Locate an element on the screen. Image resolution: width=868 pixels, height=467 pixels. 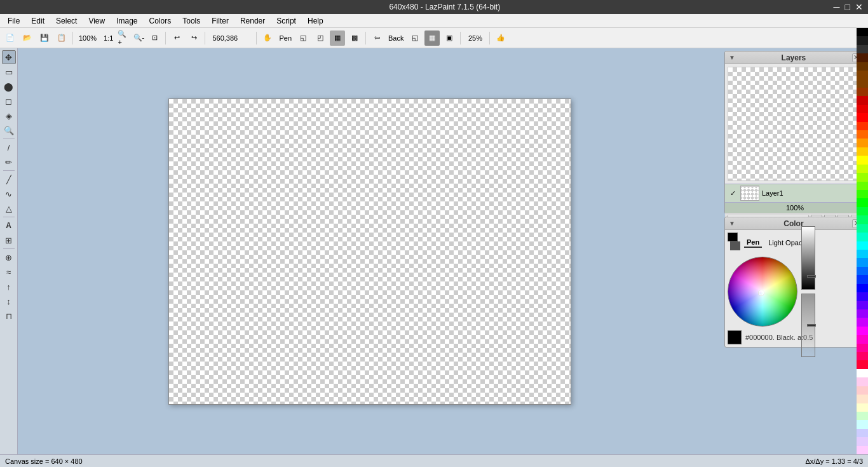
zoom-out-button: 🔍- is located at coordinates (139, 38).